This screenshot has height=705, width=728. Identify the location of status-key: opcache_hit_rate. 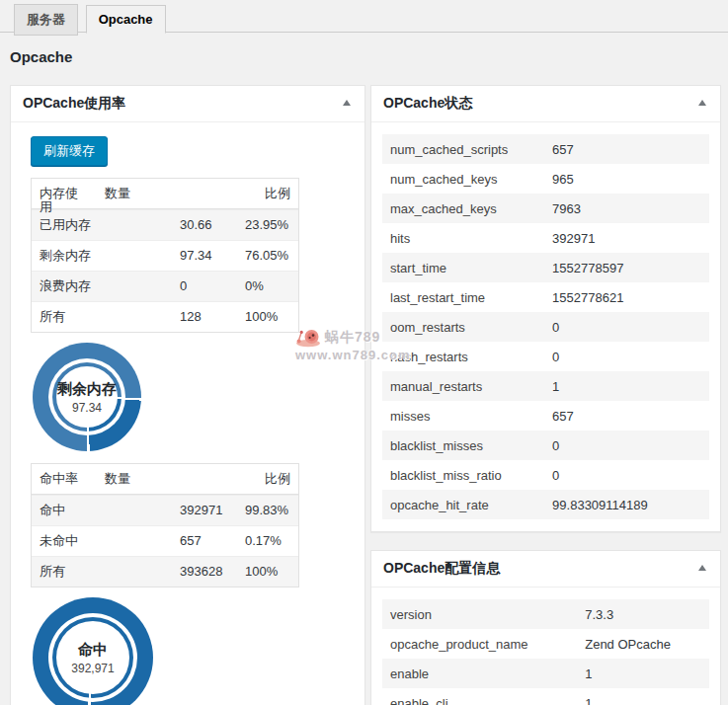
(467, 506).